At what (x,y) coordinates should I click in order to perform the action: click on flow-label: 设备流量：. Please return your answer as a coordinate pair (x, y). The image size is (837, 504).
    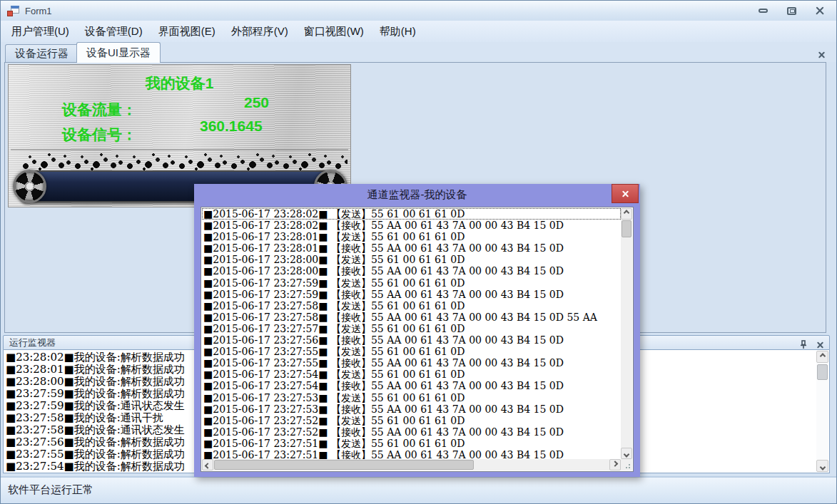
    Looking at the image, I should click on (100, 110).